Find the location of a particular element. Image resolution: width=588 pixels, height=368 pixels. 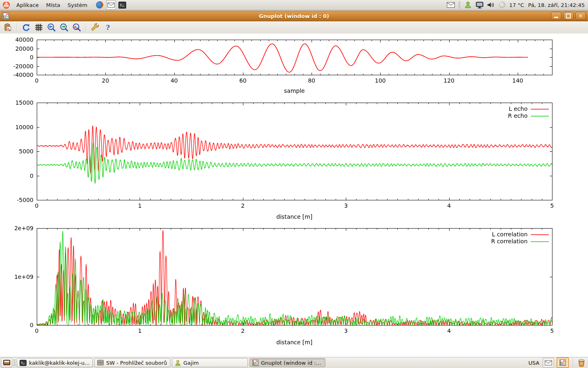

task-button-gnuplot: Gnuplot (window id : 0) is located at coordinates (287, 363).